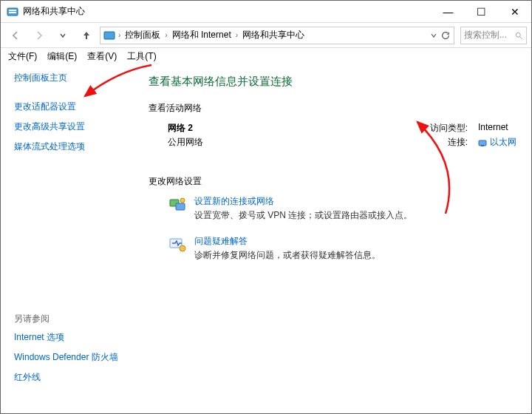 Image resolution: width=532 pixels, height=414 pixels. What do you see at coordinates (303, 201) in the screenshot?
I see `task-new-connection-link: 设置新的连接或网络` at bounding box center [303, 201].